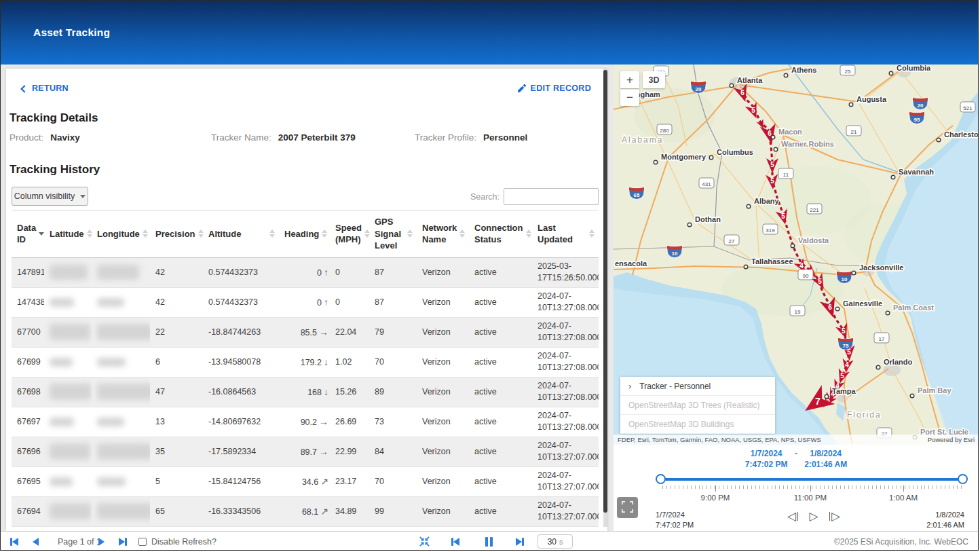 Image resolution: width=980 pixels, height=552 pixels. What do you see at coordinates (305, 422) in the screenshot?
I see `table-row: 6769713-14.8069763290.2→26.6973Verizonac…` at bounding box center [305, 422].